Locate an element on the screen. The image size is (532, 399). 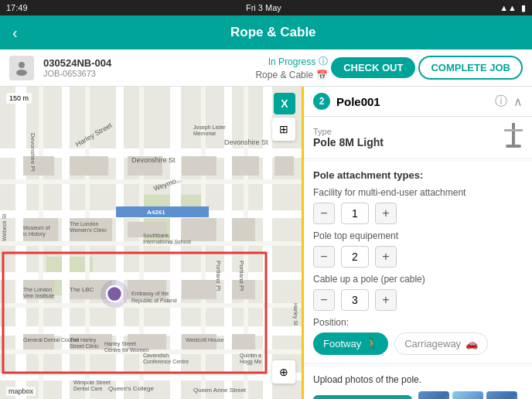
svg-text: The Harley is located at coordinates (84, 340).